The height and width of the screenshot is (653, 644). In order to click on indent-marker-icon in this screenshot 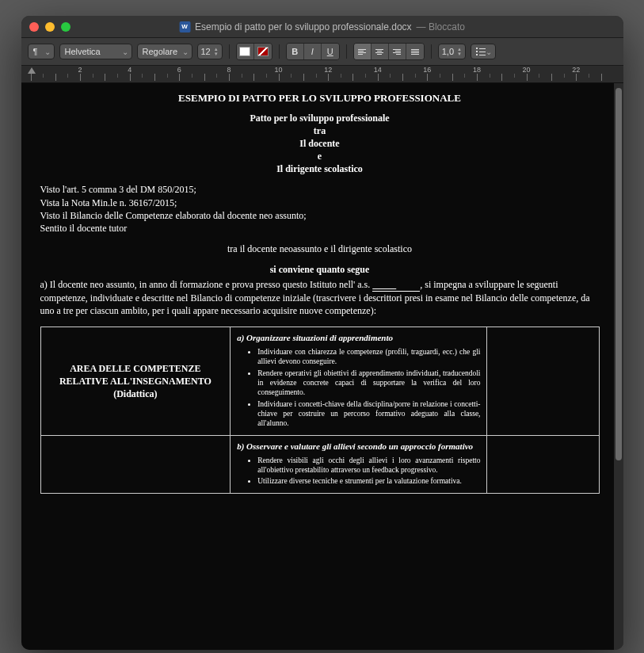, I will do `click(32, 71)`.